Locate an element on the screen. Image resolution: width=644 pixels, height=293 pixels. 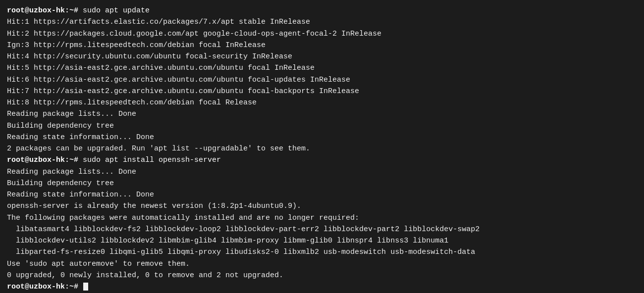
terminal-line: root@uzbox-hk:~# sudo apt update is located at coordinates (322, 11).